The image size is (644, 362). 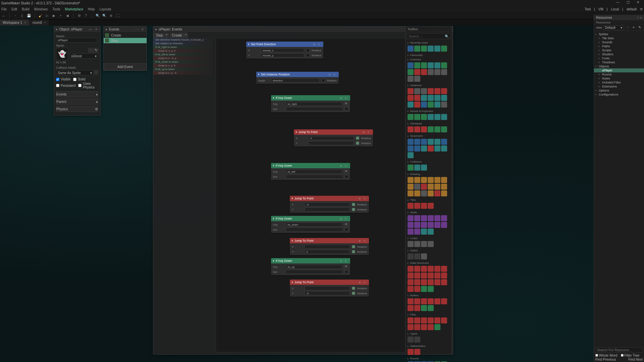 What do you see at coordinates (429, 314) in the screenshot?
I see `toolbox-category: Files` at bounding box center [429, 314].